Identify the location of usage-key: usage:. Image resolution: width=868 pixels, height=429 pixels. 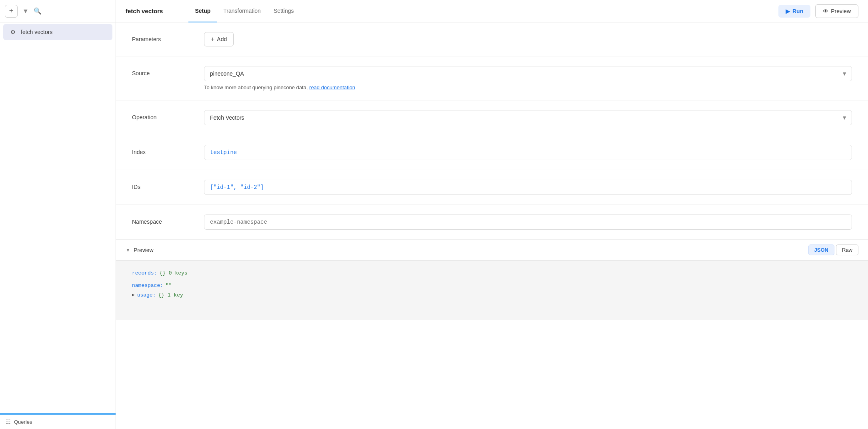
(146, 295).